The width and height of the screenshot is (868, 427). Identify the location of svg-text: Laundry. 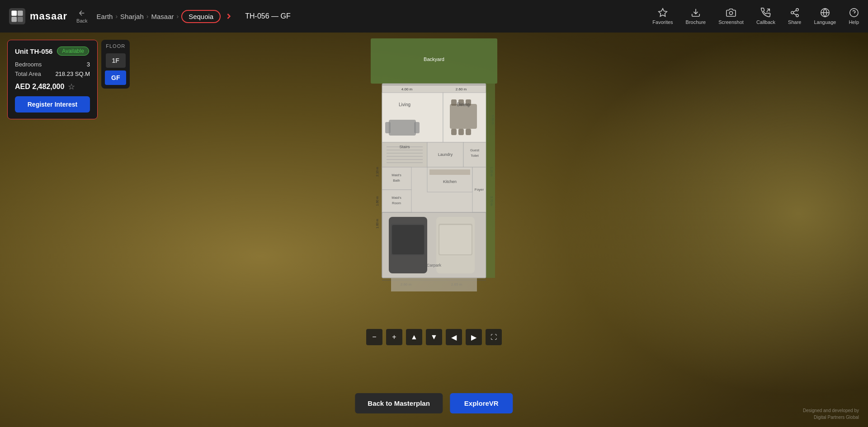
(446, 155).